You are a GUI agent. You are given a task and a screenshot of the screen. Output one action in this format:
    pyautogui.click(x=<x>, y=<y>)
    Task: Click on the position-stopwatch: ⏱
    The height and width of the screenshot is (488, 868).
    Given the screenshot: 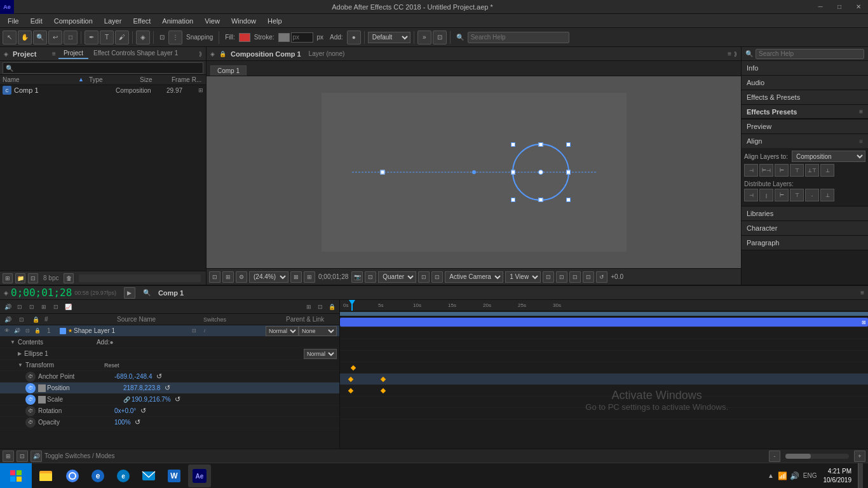 What is the action you would take?
    pyautogui.click(x=31, y=388)
    